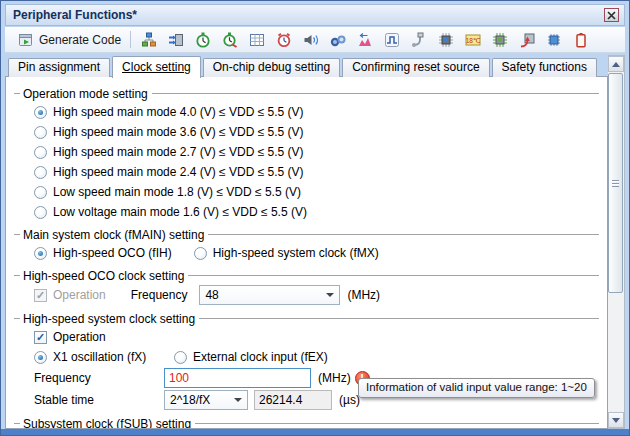  What do you see at coordinates (500, 40) in the screenshot?
I see `chip-green-icon` at bounding box center [500, 40].